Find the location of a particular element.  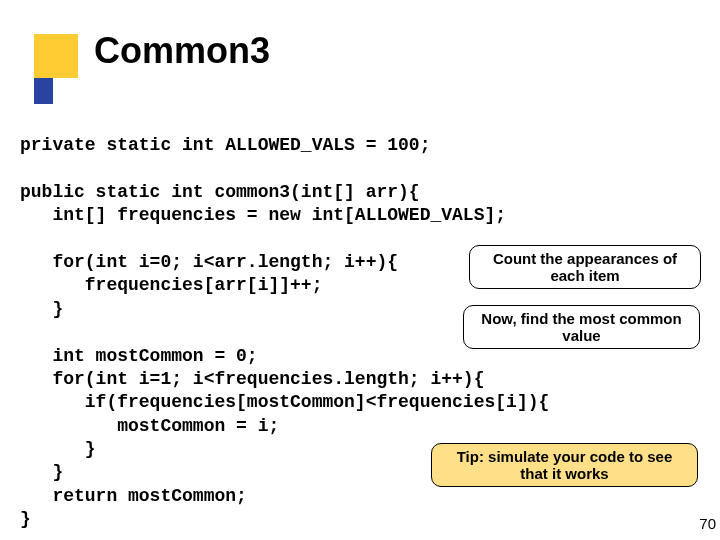

slide-title: Common3 is located at coordinates (182, 51).